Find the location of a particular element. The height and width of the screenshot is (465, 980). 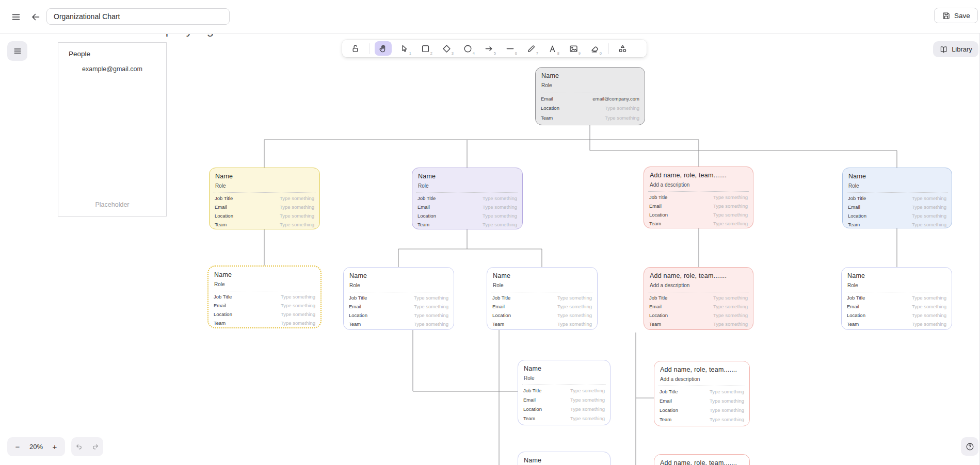

org-card-l5-pink-partial: Add name, role, team.......Add a descrip… is located at coordinates (702, 460).